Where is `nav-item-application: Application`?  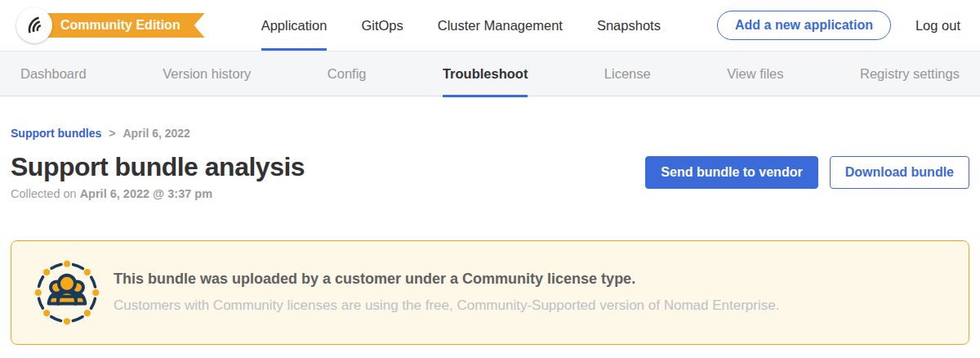 nav-item-application: Application is located at coordinates (294, 25).